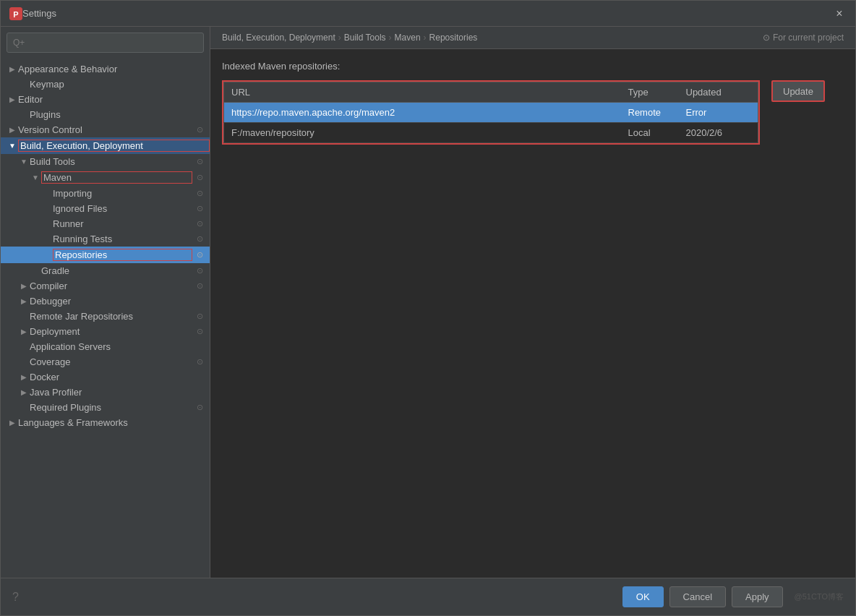  I want to click on table-wrapper: URL Type Updated https://repo.maven.apac…, so click(491, 113).